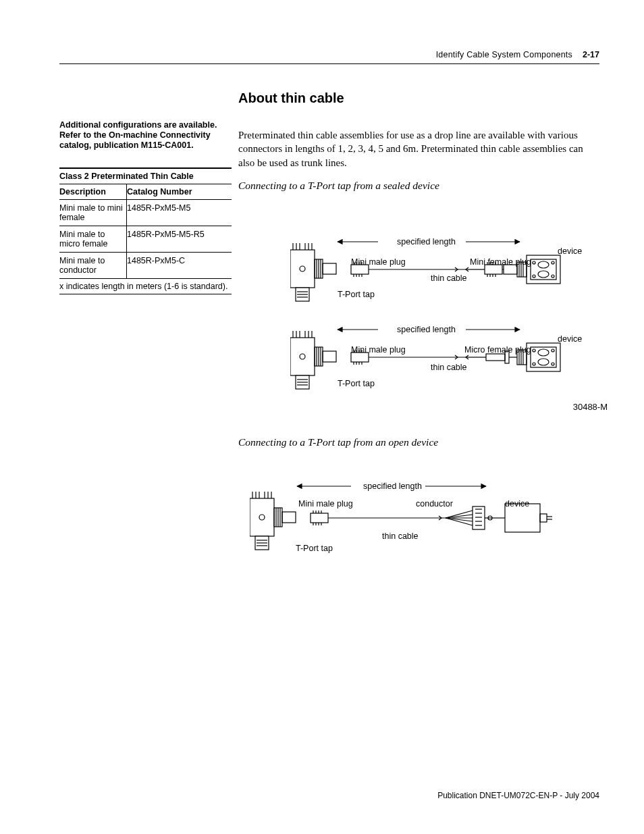 The width and height of the screenshot is (644, 834). What do you see at coordinates (93, 265) in the screenshot?
I see `cell-description: Mini male to conductor` at bounding box center [93, 265].